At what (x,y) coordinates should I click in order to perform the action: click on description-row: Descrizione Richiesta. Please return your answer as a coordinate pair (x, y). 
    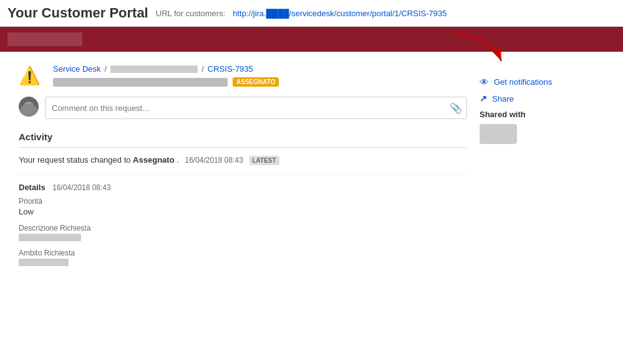
    Looking at the image, I should click on (243, 232).